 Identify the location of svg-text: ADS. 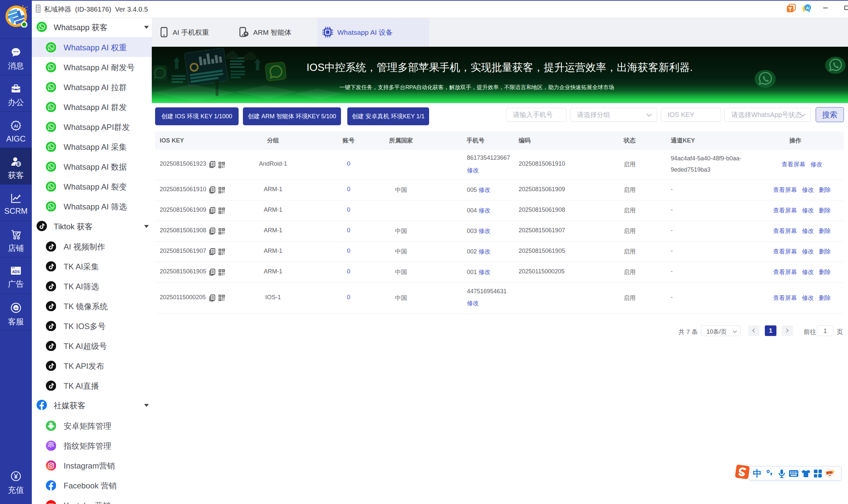
(16, 272).